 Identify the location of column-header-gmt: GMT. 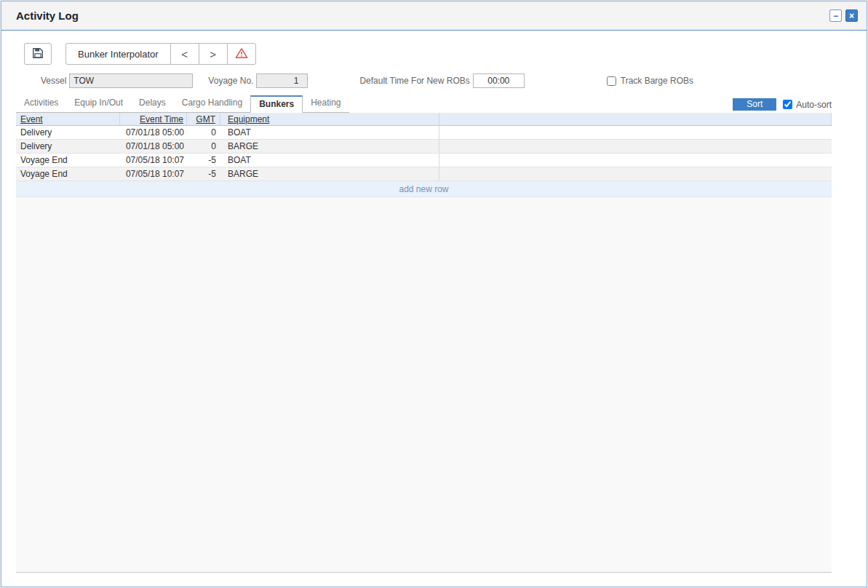
(204, 119).